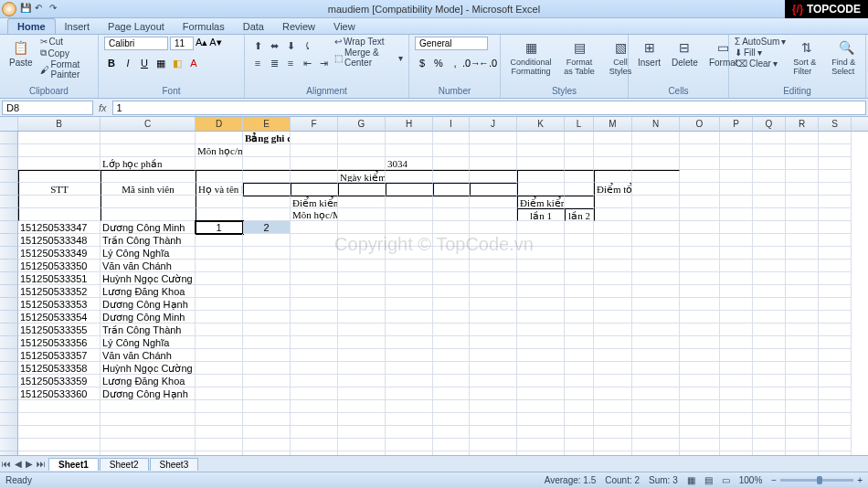 This screenshot has width=868, height=488. I want to click on format-table-button: ▤Format as Table, so click(579, 57).